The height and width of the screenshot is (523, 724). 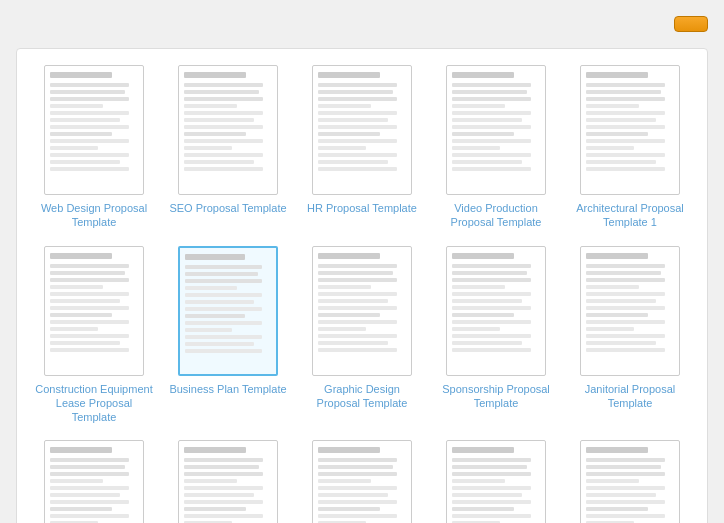 What do you see at coordinates (496, 148) in the screenshot?
I see `template-item: Video Production Proposal Template` at bounding box center [496, 148].